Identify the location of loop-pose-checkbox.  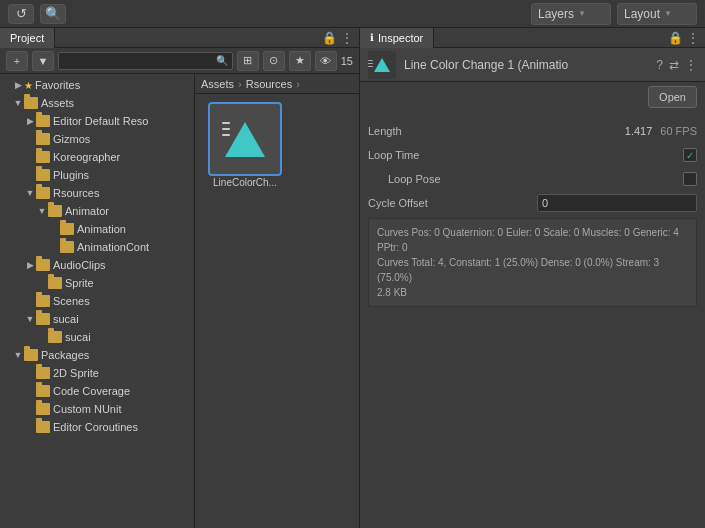
(690, 179).